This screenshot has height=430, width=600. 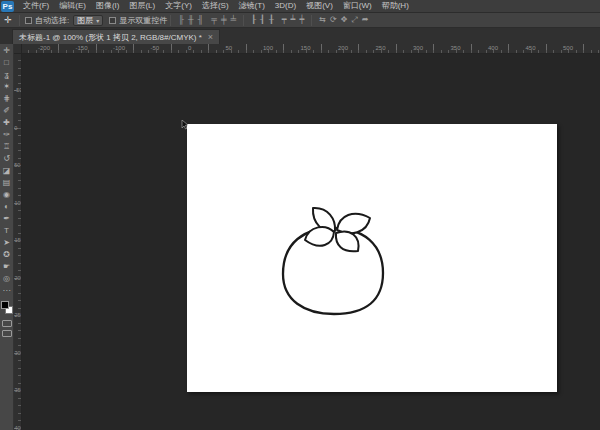 What do you see at coordinates (358, 6) in the screenshot?
I see `menu-item: 窗口(W)` at bounding box center [358, 6].